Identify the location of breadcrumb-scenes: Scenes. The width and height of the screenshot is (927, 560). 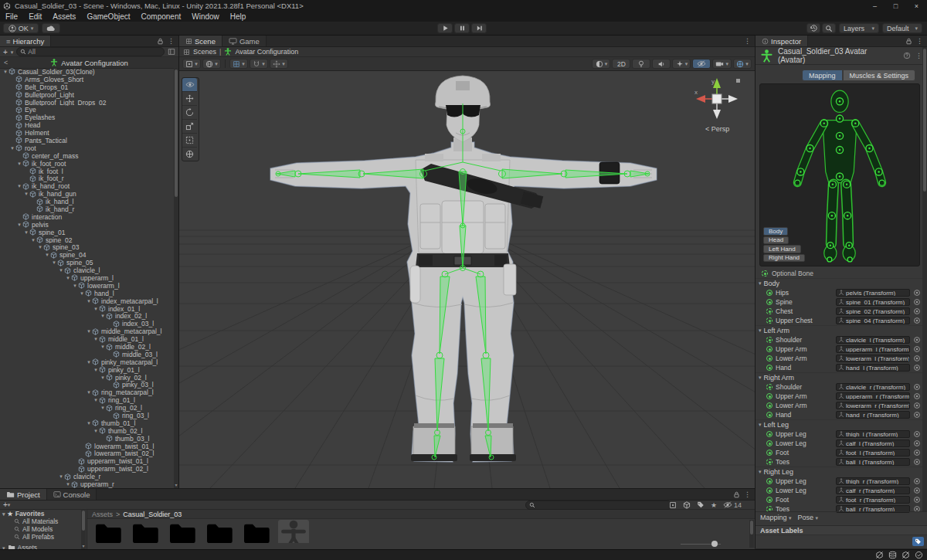
(205, 52).